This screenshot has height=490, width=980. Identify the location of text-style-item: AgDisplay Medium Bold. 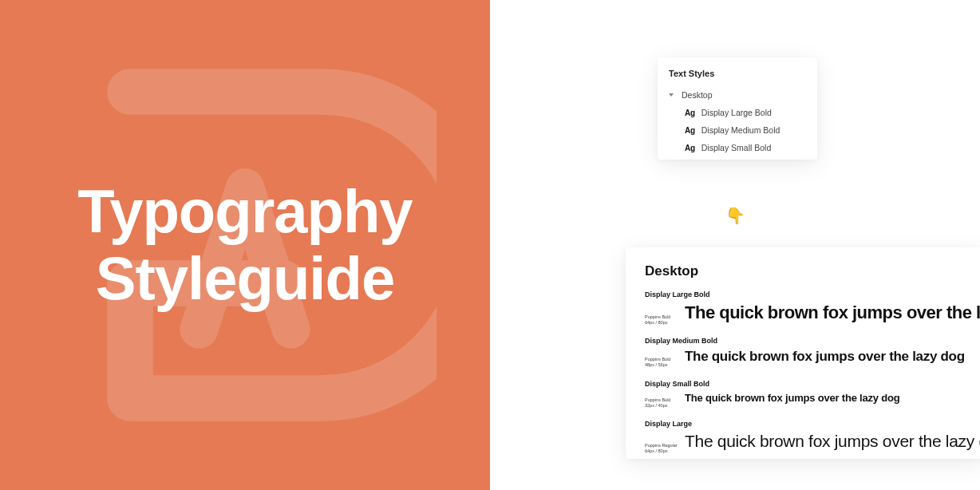
(737, 130).